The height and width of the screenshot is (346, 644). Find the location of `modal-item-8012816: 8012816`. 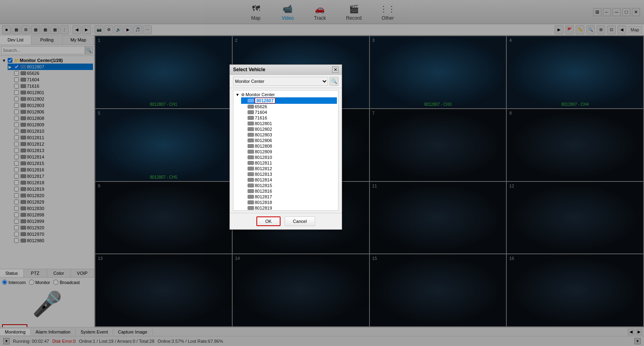

modal-item-8012816: 8012816 is located at coordinates (289, 191).